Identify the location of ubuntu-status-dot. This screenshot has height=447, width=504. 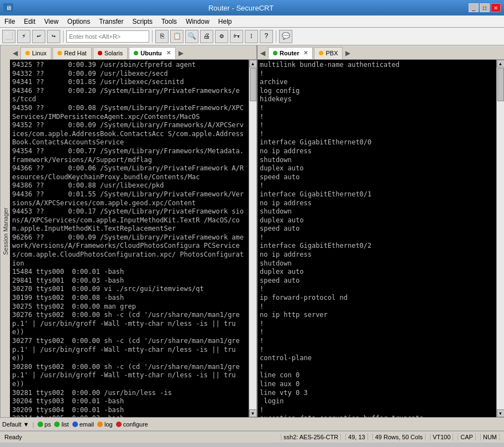
(136, 53).